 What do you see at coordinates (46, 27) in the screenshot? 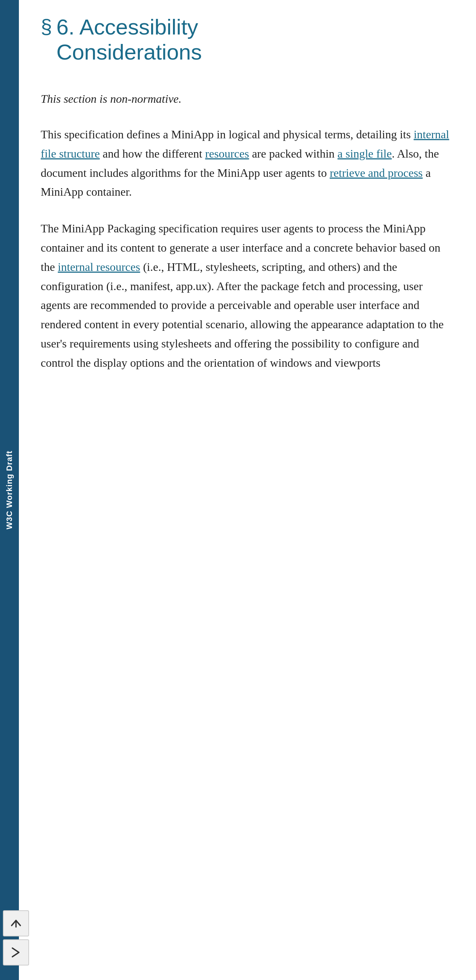
I see `section-symbol: §` at bounding box center [46, 27].